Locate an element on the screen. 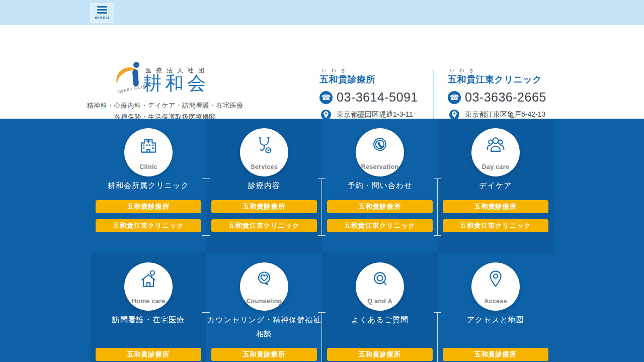 This screenshot has width=644, height=362. clinic-info-iwaki-shinryojo: いわき 五和貴診療所 ☎ 03-3614-5091 東京都墨田区堤通1-3-11 is located at coordinates (380, 94).